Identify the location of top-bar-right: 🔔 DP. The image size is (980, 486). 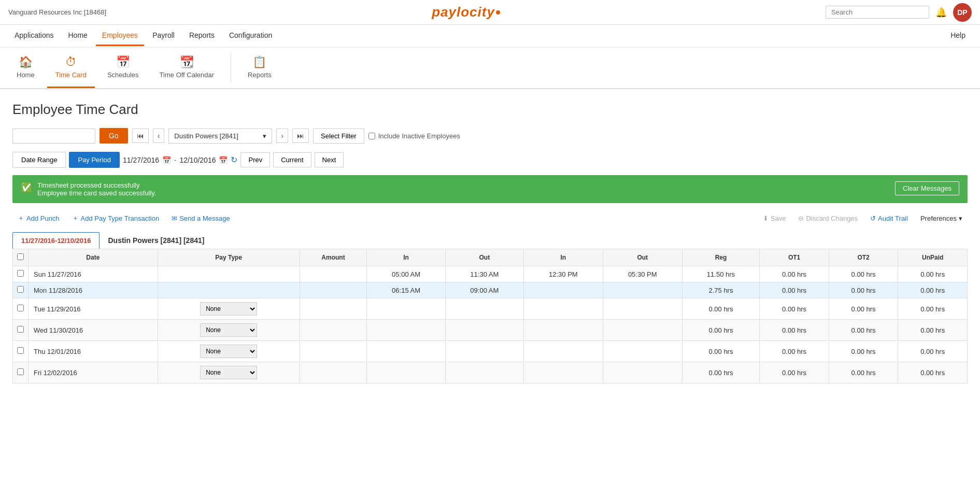
(899, 12).